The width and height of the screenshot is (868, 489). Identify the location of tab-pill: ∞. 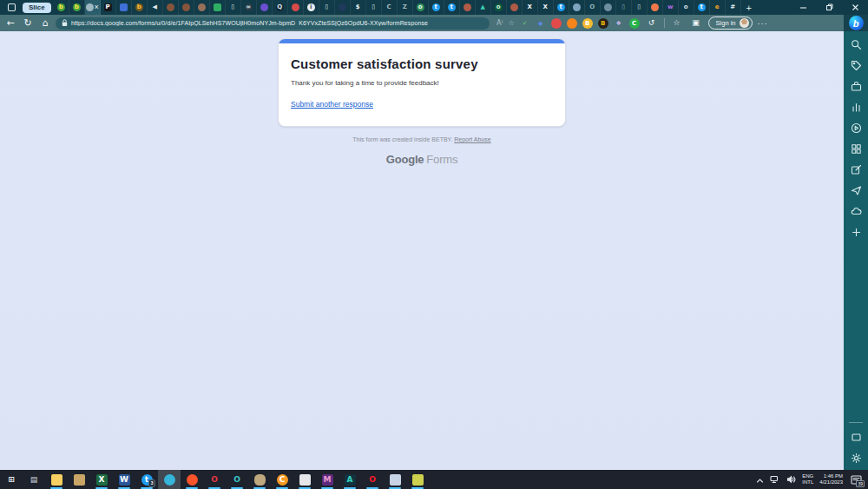
(249, 7).